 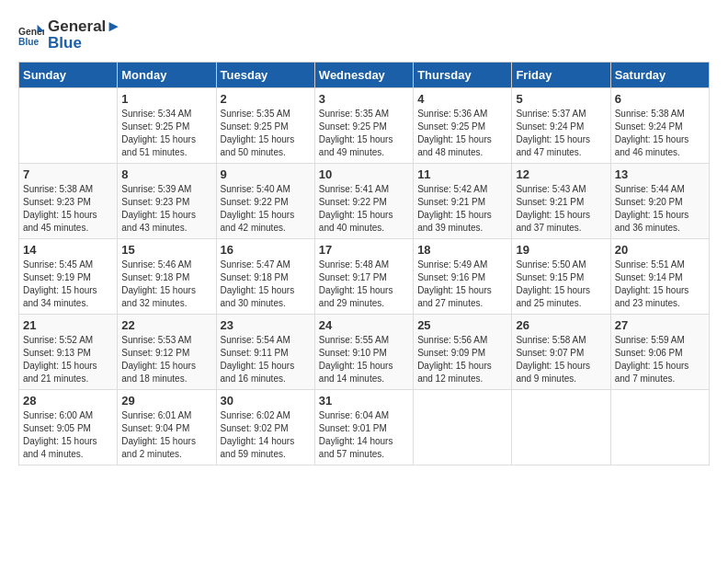 I want to click on cell-line: and 39 minutes., so click(x=450, y=228).